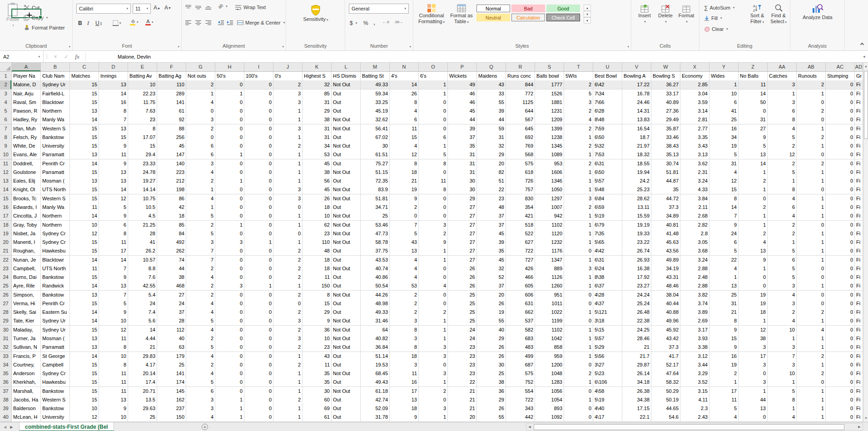  Describe the element at coordinates (288, 76) in the screenshot. I see `cell-J1: 0's` at that location.